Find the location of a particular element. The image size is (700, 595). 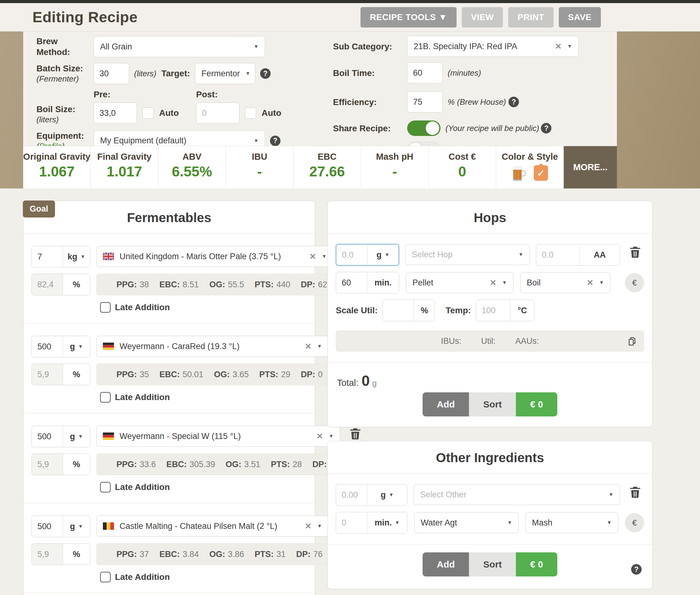

unit-select: kg▼ is located at coordinates (76, 257).